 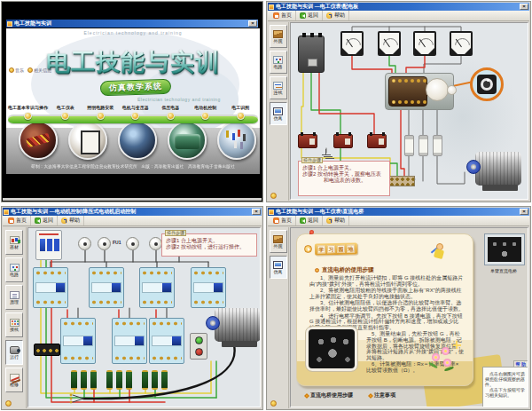 I want to click on wiring-icon, so click(x=278, y=85).